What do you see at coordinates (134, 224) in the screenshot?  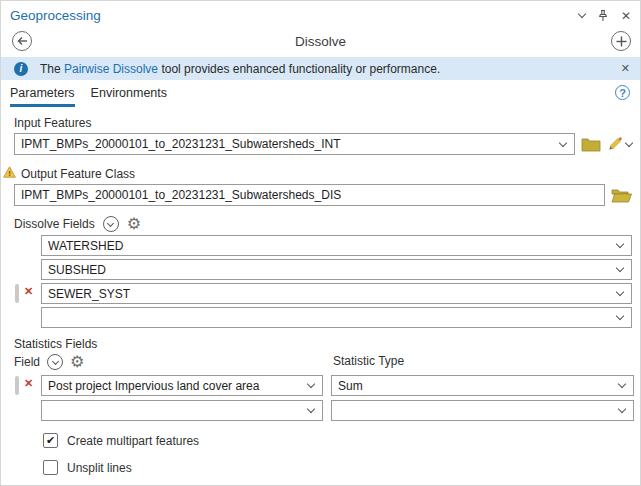 I see `dissolve-fields-gear-icon: ⚙` at bounding box center [134, 224].